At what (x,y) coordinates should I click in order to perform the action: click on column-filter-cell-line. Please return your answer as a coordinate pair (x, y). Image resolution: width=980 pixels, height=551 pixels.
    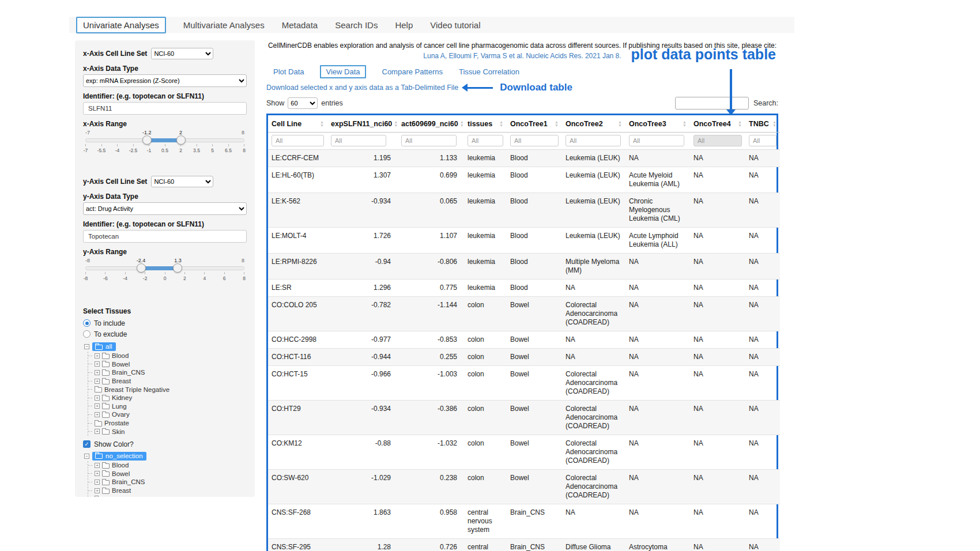
    Looking at the image, I should click on (297, 141).